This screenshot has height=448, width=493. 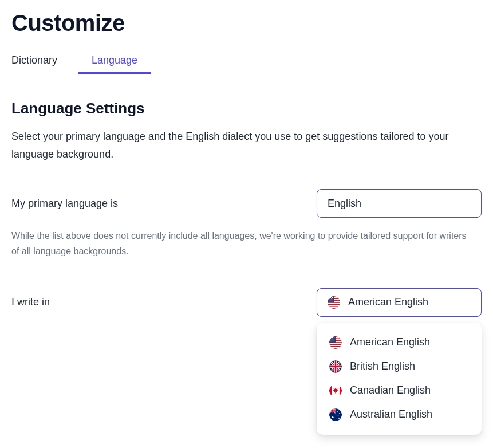 What do you see at coordinates (246, 23) in the screenshot?
I see `page-title: Customize` at bounding box center [246, 23].